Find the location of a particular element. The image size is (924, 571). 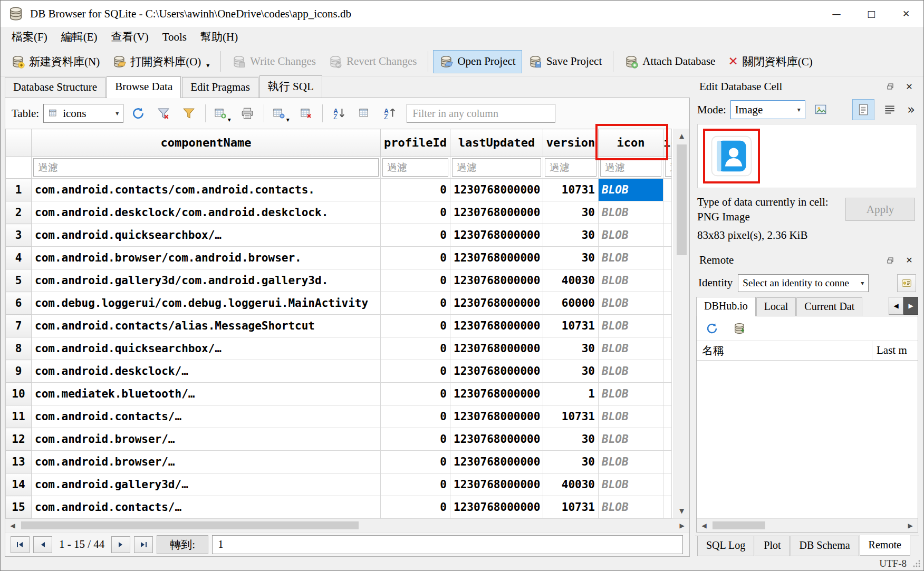

sort-ascending-button: AZ is located at coordinates (339, 113).